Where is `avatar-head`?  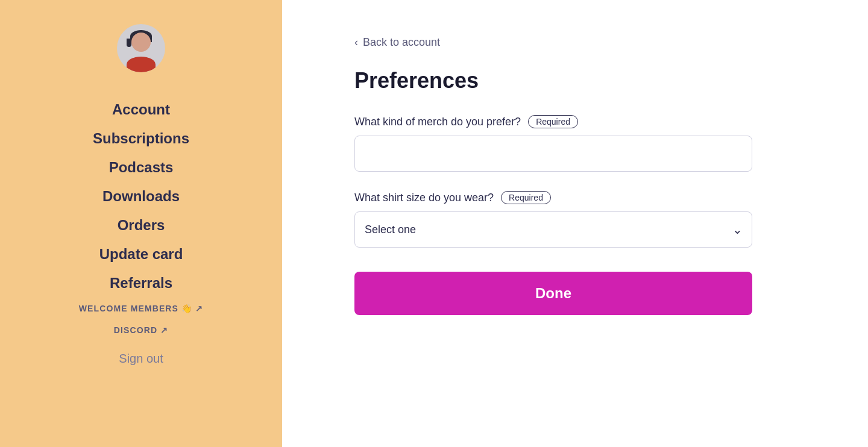 avatar-head is located at coordinates (141, 42).